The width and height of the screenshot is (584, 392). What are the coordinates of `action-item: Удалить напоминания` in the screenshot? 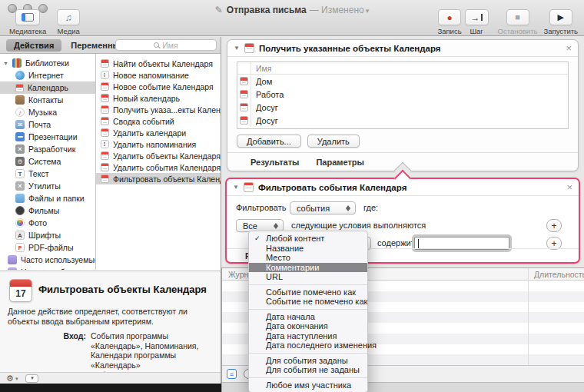 It's located at (158, 145).